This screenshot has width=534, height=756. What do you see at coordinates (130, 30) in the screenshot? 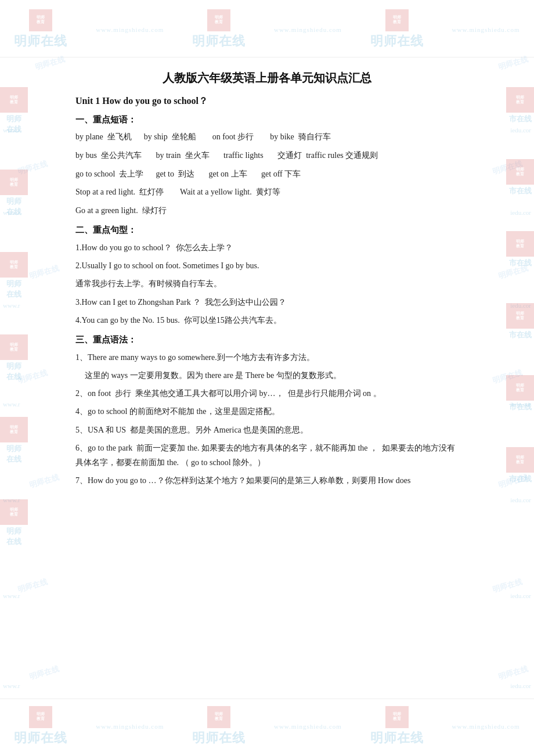
I see `top-url-1: www.mingshiedu.com` at bounding box center [130, 30].